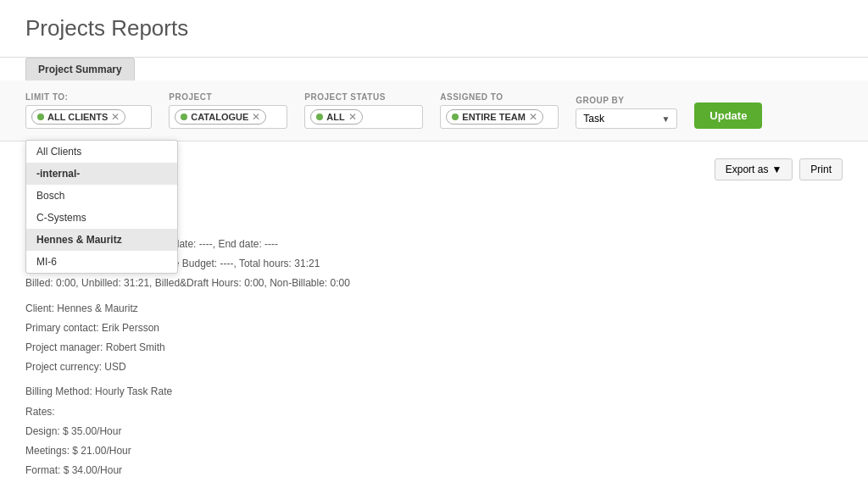 Image resolution: width=868 pixels, height=488 pixels. Describe the element at coordinates (434, 368) in the screenshot. I see `project-currency: Project currency: USD` at that location.